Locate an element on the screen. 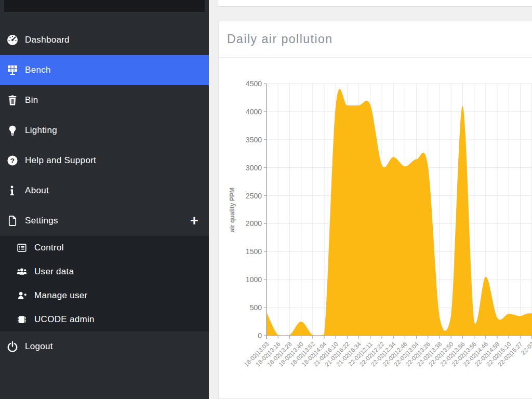 The height and width of the screenshot is (399, 532). sidebar-item-label: Dashboard is located at coordinates (47, 40).